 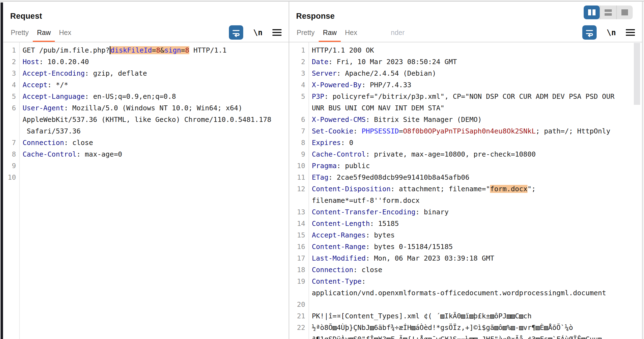 What do you see at coordinates (146, 108) in the screenshot?
I see `code-line: 6User-Agent: Mozilla/5.0 (Windows NT 10.…` at bounding box center [146, 108].